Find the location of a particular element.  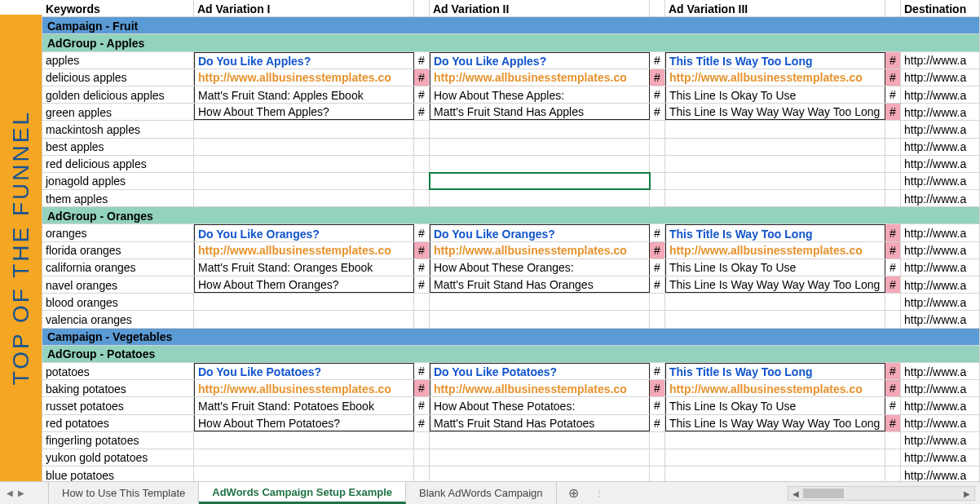

keyword-row: delicious appleshttp://www.allbusinesste… is located at coordinates (511, 78).